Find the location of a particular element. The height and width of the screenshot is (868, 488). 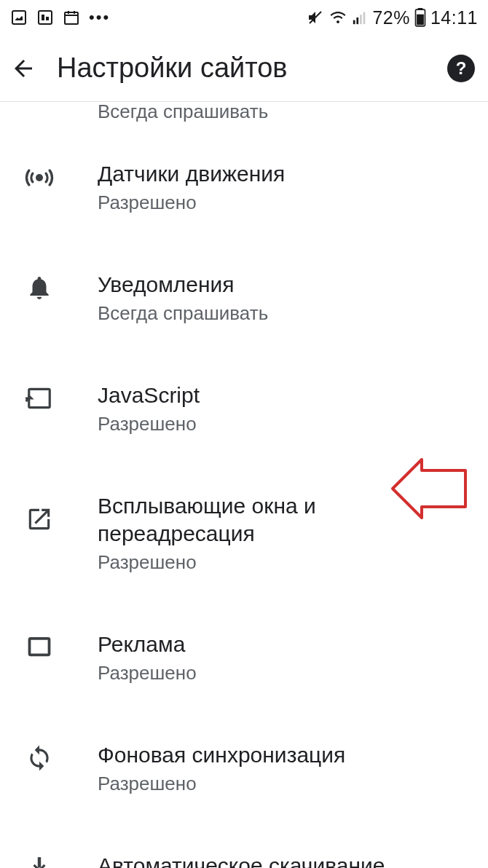

motion-sensors-icon is located at coordinates (39, 176).